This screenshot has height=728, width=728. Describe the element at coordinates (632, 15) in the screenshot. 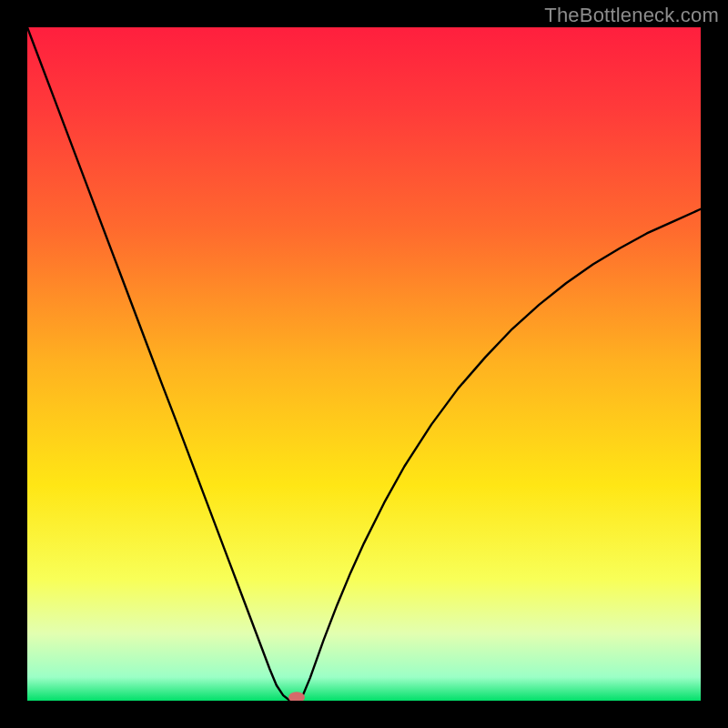

I see `watermark-text: TheBottleneck.com` at that location.